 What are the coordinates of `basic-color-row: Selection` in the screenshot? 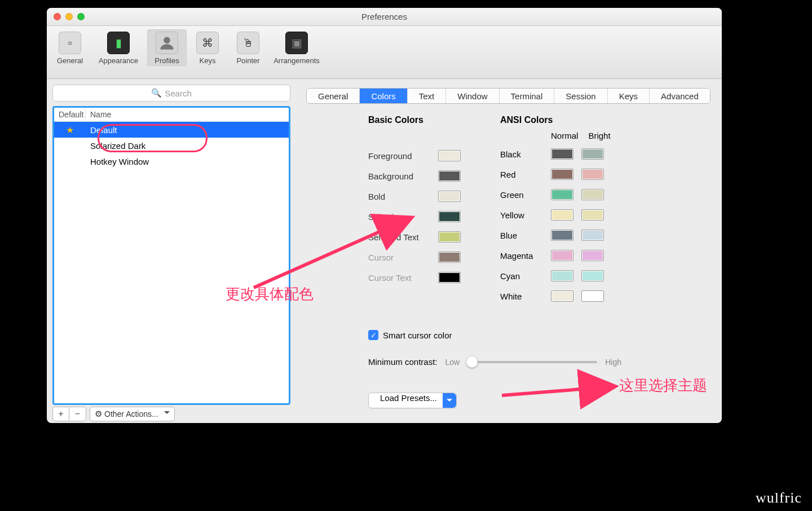 It's located at (414, 217).